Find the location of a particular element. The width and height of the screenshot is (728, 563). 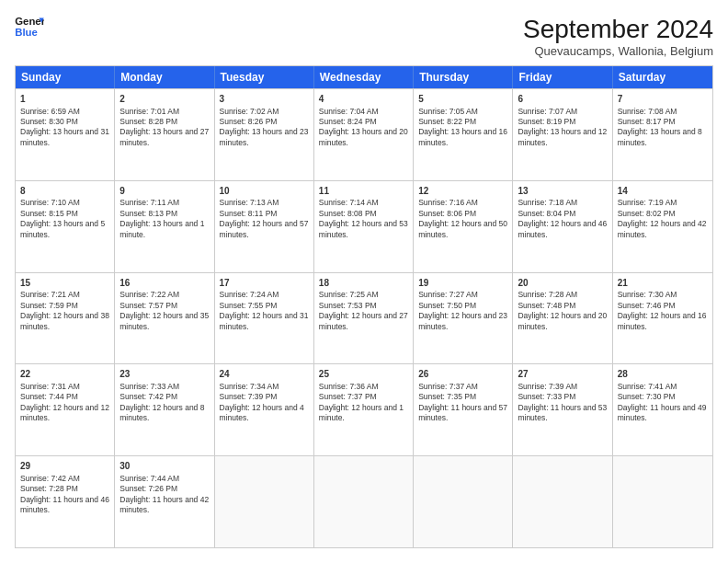

weekday-header: Monday is located at coordinates (165, 77).